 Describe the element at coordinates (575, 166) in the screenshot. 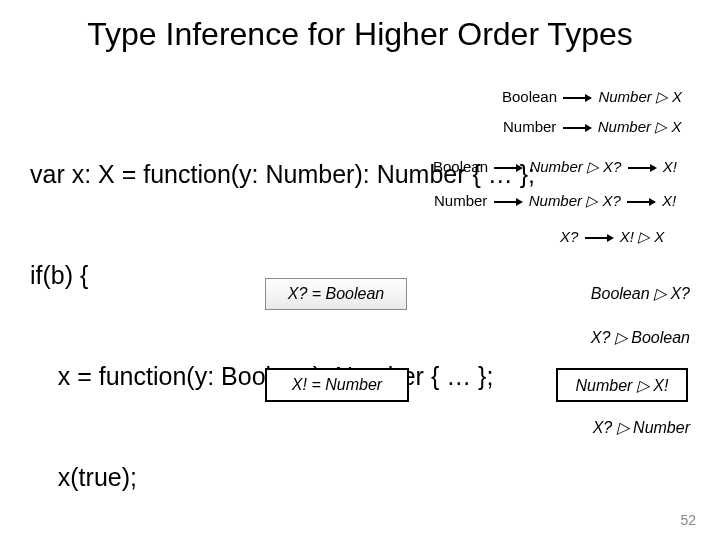

I see `ann-3-mid: Number ▷ X?` at that location.